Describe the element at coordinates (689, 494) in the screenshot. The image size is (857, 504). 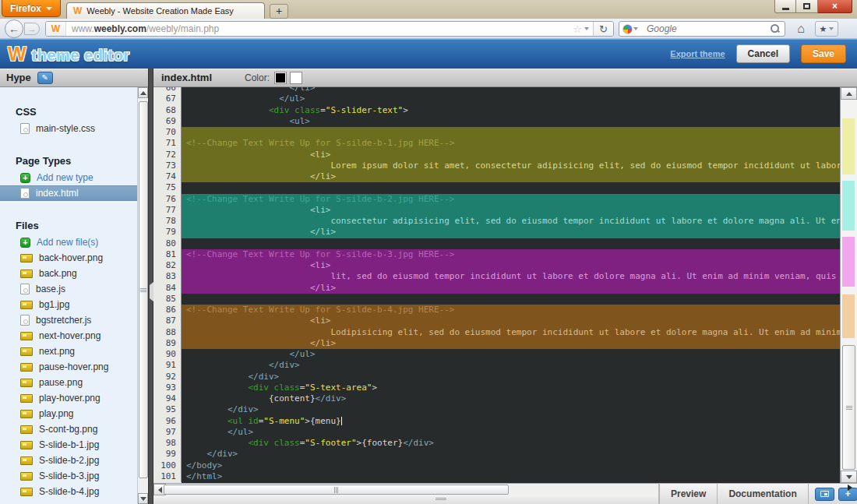
I see `preview-button: Preview` at that location.